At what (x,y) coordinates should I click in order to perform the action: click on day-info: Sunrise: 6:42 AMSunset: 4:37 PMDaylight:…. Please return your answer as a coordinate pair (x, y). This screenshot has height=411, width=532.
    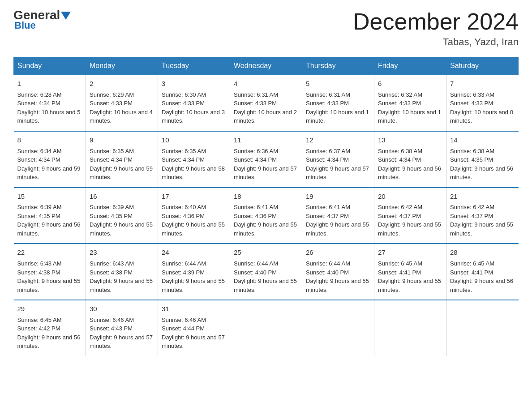
    Looking at the image, I should click on (410, 220).